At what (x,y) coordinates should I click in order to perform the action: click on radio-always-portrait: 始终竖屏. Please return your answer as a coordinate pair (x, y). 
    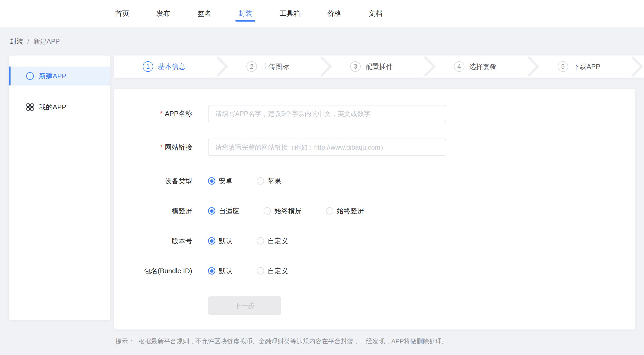
    Looking at the image, I should click on (345, 211).